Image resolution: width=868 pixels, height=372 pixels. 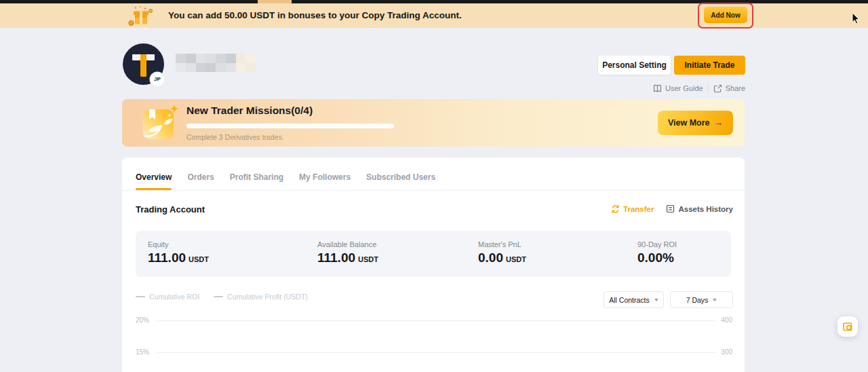 What do you see at coordinates (616, 209) in the screenshot?
I see `transfer-icon` at bounding box center [616, 209].